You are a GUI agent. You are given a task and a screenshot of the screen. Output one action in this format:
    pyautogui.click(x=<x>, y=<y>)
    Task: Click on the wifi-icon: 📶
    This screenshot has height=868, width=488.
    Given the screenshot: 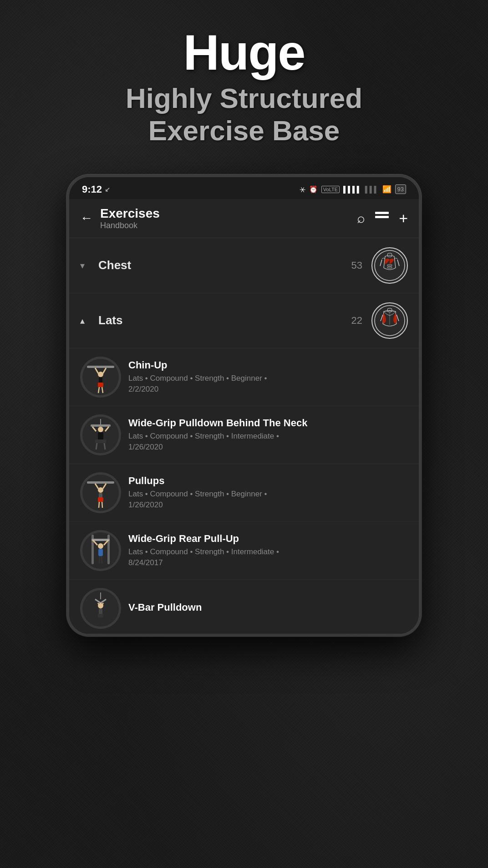 What is the action you would take?
    pyautogui.click(x=387, y=189)
    